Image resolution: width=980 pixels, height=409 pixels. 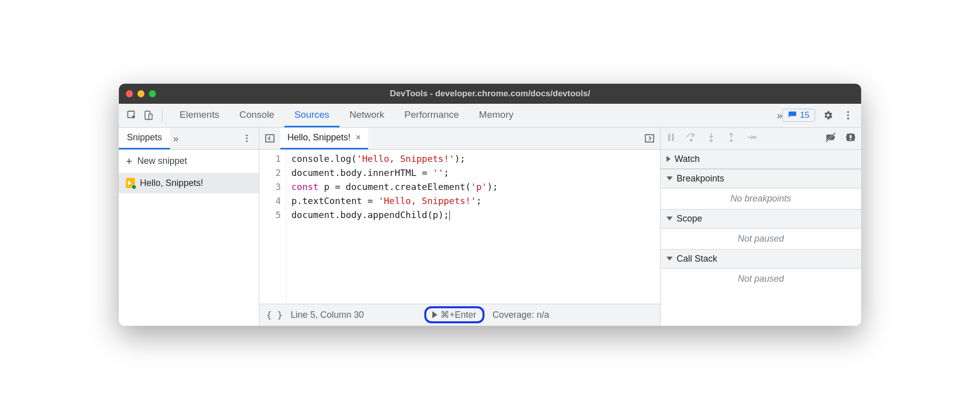 What do you see at coordinates (454, 315) in the screenshot?
I see `run-snippet-button: ⌘+Enter` at bounding box center [454, 315].